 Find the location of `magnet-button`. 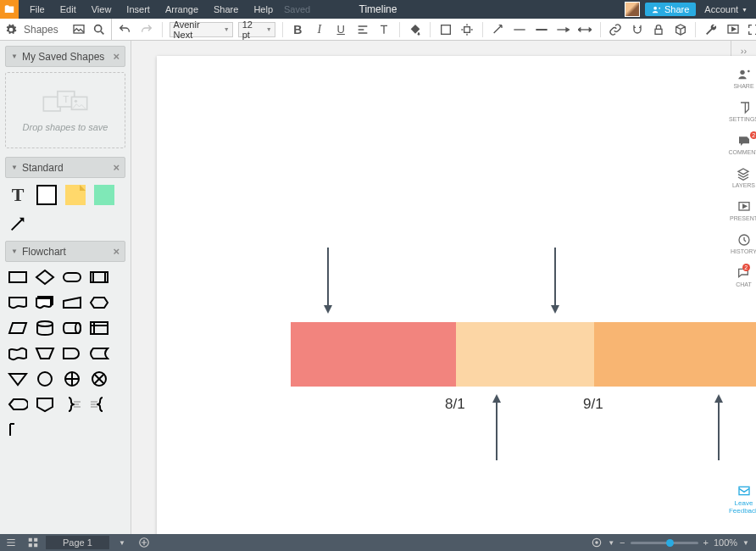

magnet-button is located at coordinates (637, 30).